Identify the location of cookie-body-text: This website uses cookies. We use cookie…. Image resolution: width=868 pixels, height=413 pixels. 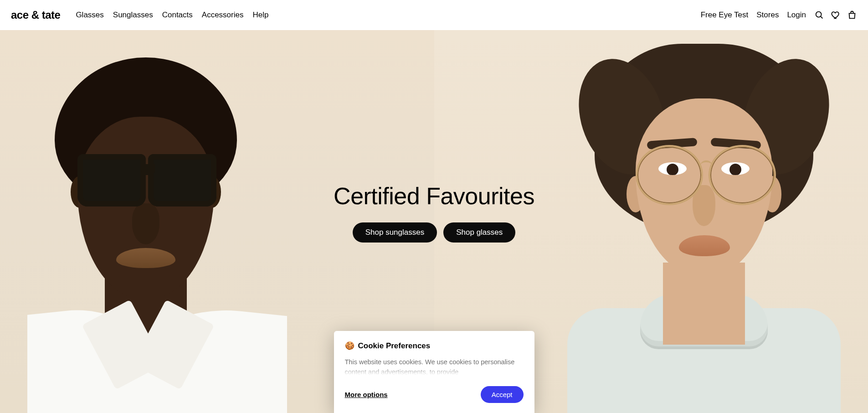
(434, 366).